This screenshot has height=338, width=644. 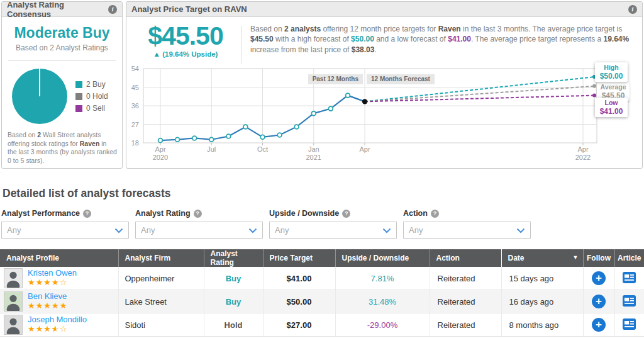 I want to click on filter-analyst-performance: Analyst Performance ? Any, so click(x=65, y=224).